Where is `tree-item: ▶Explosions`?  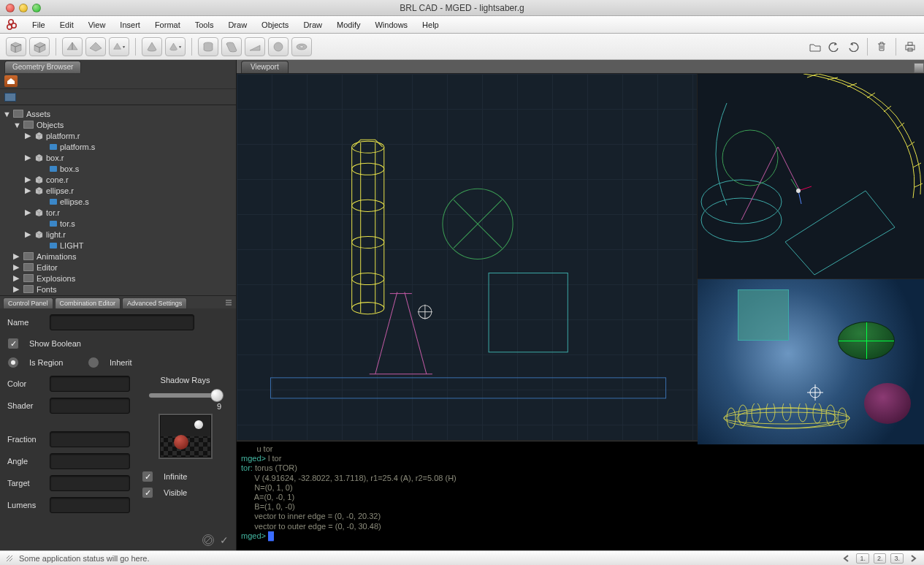 tree-item: ▶Explosions is located at coordinates (118, 278).